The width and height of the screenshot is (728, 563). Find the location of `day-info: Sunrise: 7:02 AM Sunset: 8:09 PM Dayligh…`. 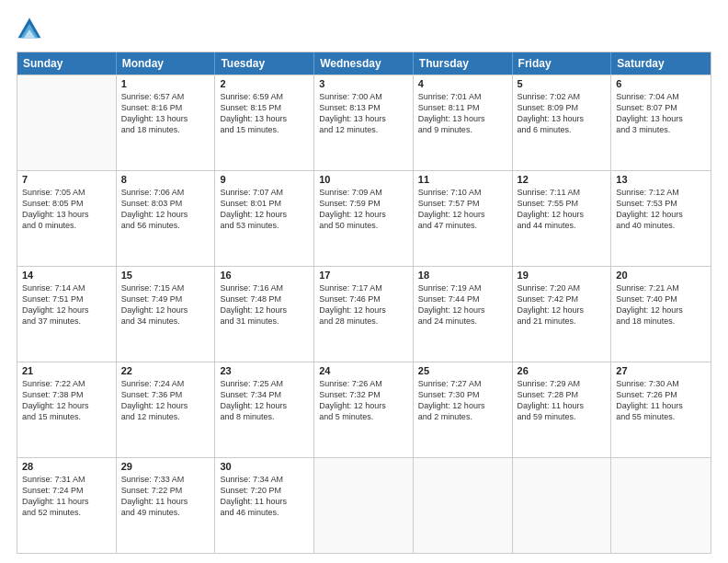

day-info: Sunrise: 7:02 AM Sunset: 8:09 PM Dayligh… is located at coordinates (563, 114).